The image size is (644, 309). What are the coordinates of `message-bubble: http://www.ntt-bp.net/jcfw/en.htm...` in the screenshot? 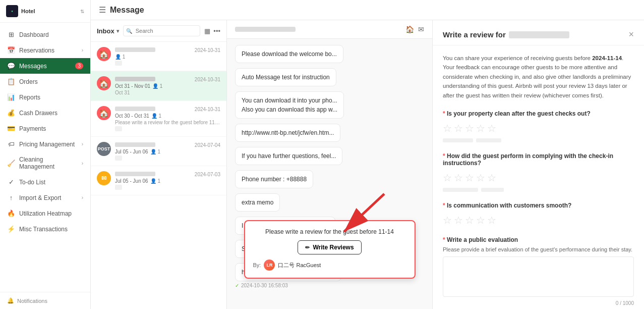 It's located at (287, 133).